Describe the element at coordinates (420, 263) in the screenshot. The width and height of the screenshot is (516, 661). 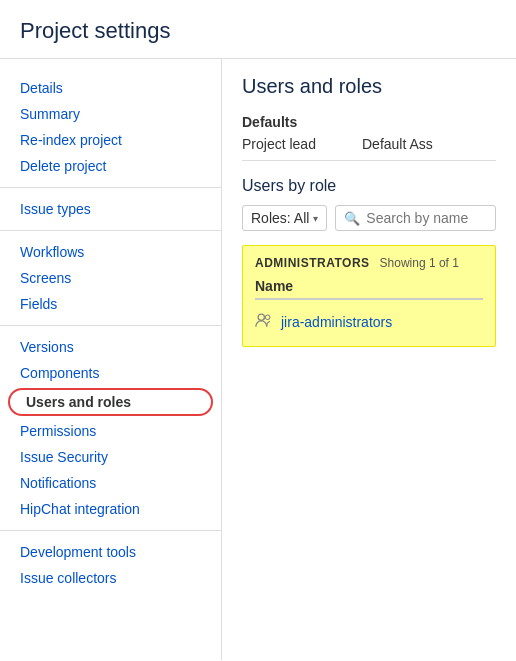
I see `showing-text: Showing 1 of 1` at that location.